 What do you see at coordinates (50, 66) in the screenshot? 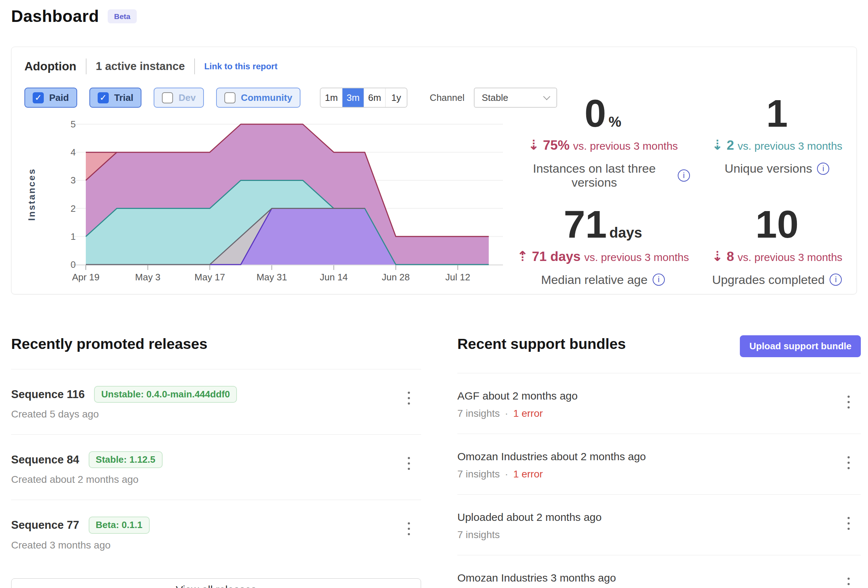
I see `adoption-title: Adoption` at bounding box center [50, 66].